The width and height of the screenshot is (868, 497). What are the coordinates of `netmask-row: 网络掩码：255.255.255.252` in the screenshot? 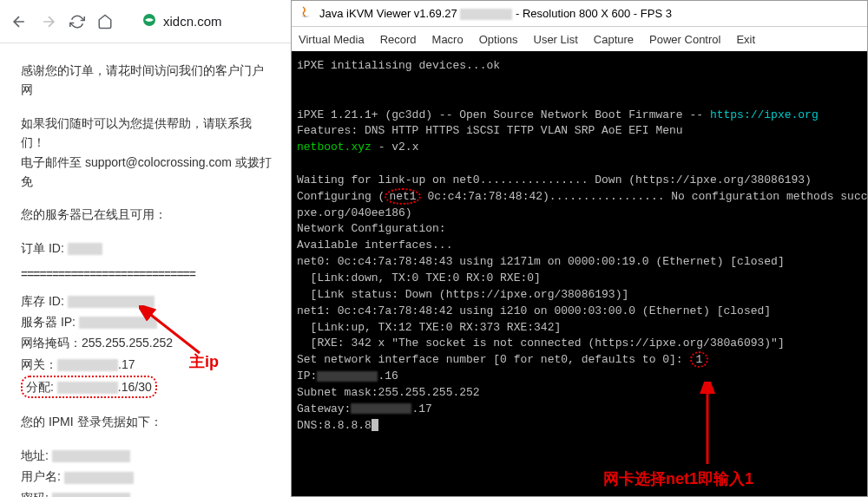 It's located at (148, 343).